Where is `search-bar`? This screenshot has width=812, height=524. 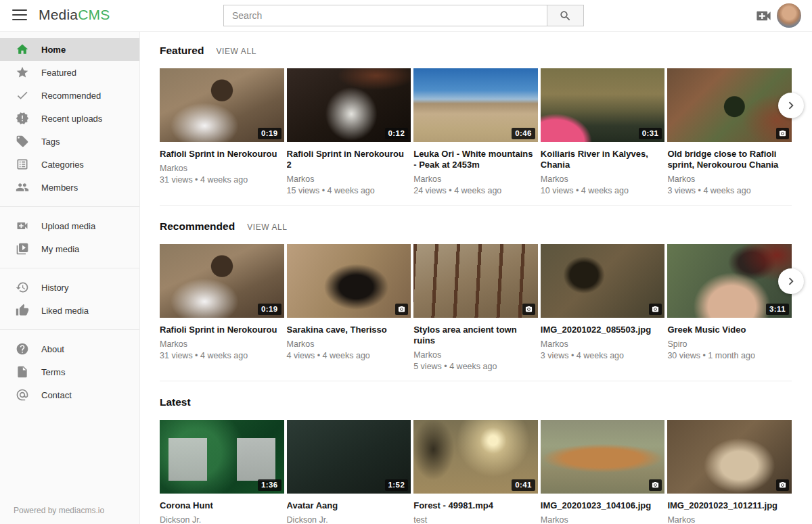
search-bar is located at coordinates (403, 16).